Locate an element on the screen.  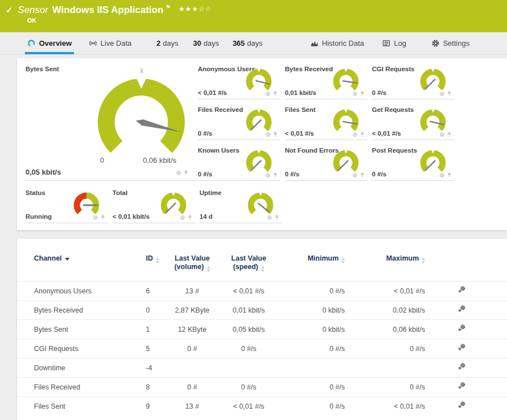
column-header-minimum: Minimum is located at coordinates (312, 268).